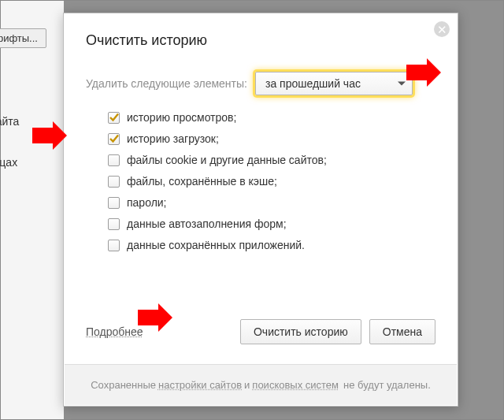 The height and width of the screenshot is (420, 504). Describe the element at coordinates (272, 139) in the screenshot. I see `option-row: историю загрузок;` at that location.